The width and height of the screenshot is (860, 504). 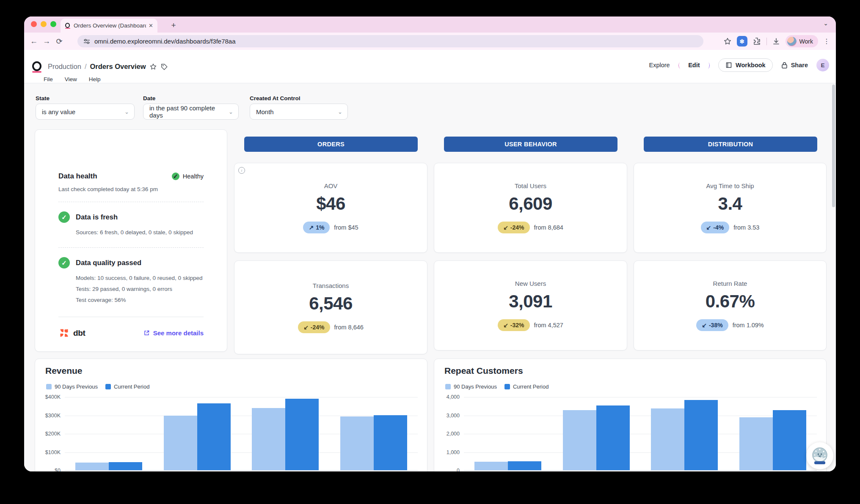 I want to click on kpi-label: AOV, so click(x=331, y=186).